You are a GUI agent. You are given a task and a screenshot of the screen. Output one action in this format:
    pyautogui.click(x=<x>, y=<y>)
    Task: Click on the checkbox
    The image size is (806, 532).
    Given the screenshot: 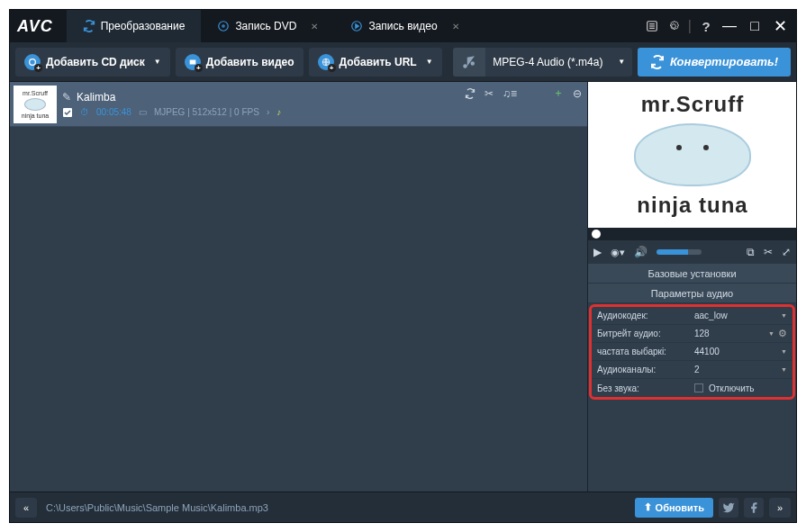 What is the action you would take?
    pyautogui.click(x=68, y=113)
    